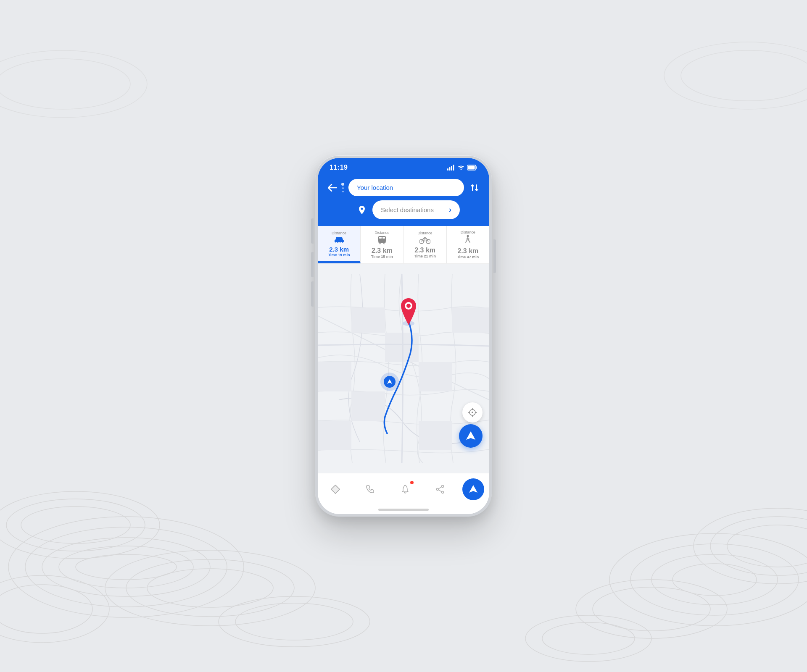 The height and width of the screenshot is (672, 807). What do you see at coordinates (404, 512) in the screenshot?
I see `home-bar` at bounding box center [404, 512].